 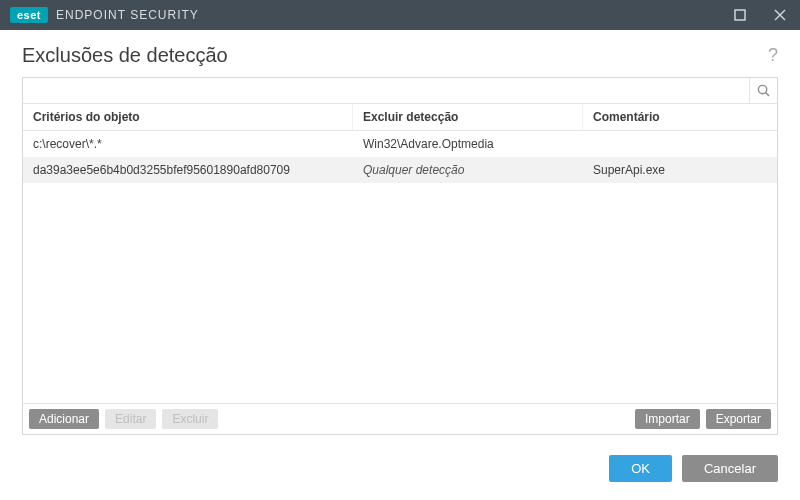 I want to click on col-header-comment: Comentário, so click(x=680, y=117).